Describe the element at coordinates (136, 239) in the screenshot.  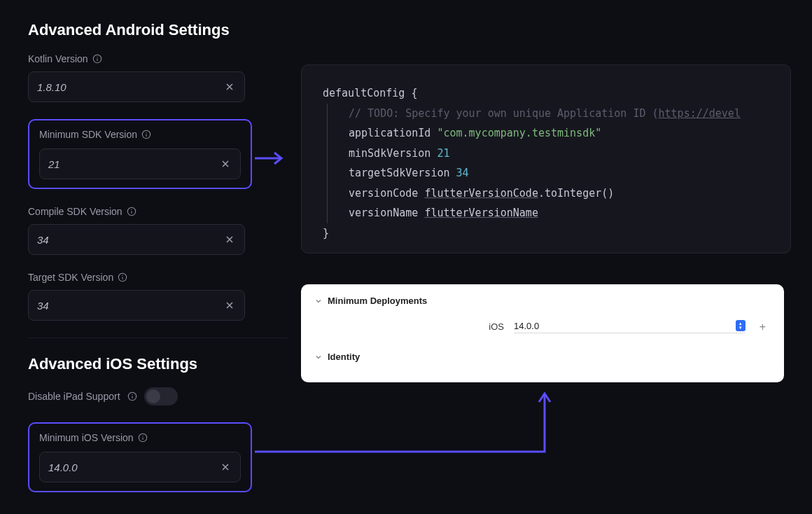
I see `compile-sdk-input: 34` at that location.